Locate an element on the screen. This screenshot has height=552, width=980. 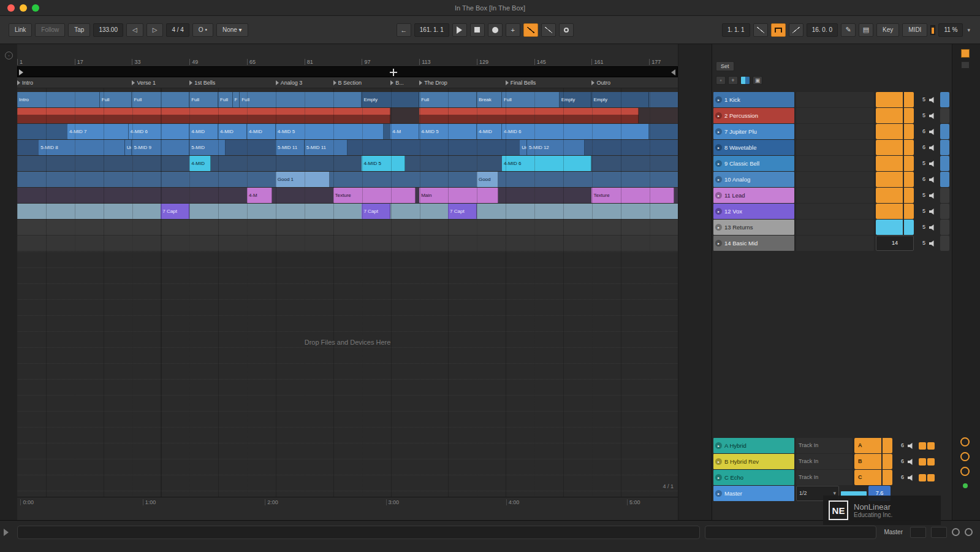
clip: Good 1 is located at coordinates (303, 179).